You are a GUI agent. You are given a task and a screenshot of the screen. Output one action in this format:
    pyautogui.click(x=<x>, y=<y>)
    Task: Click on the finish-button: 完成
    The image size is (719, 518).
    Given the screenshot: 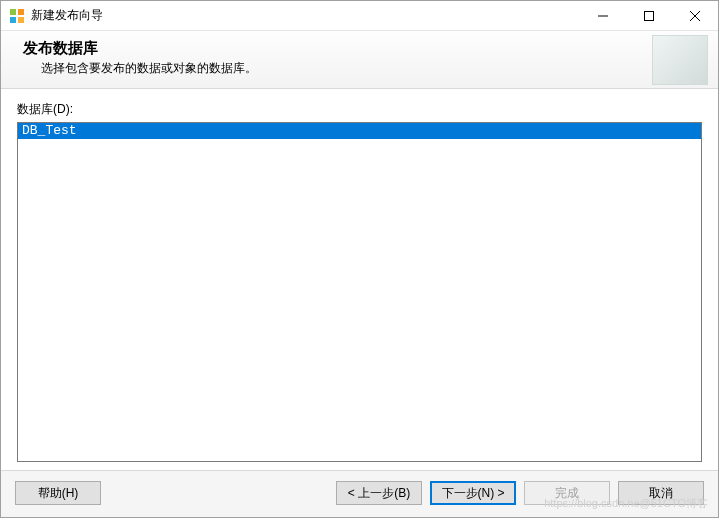 What is the action you would take?
    pyautogui.click(x=567, y=493)
    